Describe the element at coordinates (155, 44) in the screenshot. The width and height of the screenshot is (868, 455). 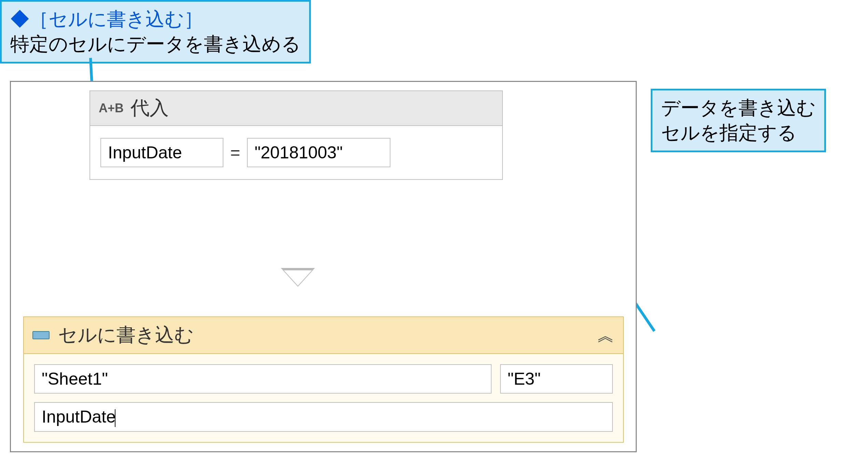
I see `callout-top-desc: 特定のセルにデータを書き込める` at that location.